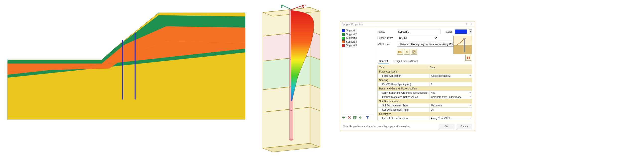 This screenshot has width=644, height=159. Describe the element at coordinates (403, 88) in the screenshot. I see `grid-property-name: Batter and Ground Slope Modifiers` at that location.